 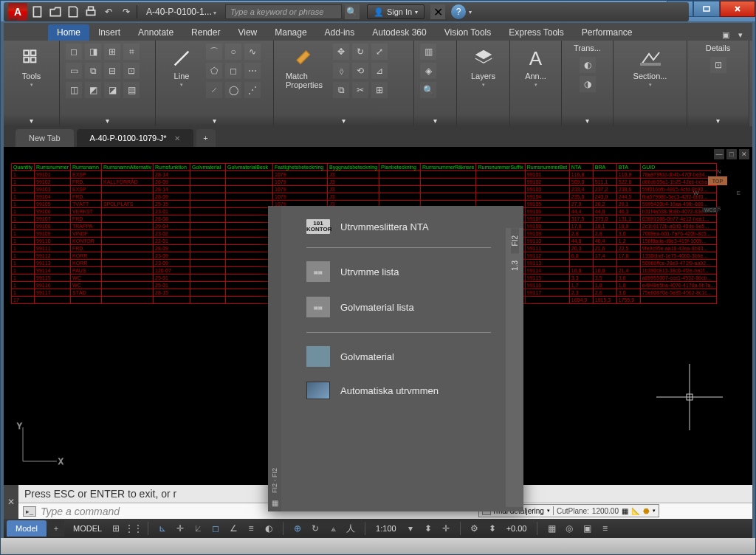 I want to click on commandline-close-icon: ✕, so click(x=11, y=502).